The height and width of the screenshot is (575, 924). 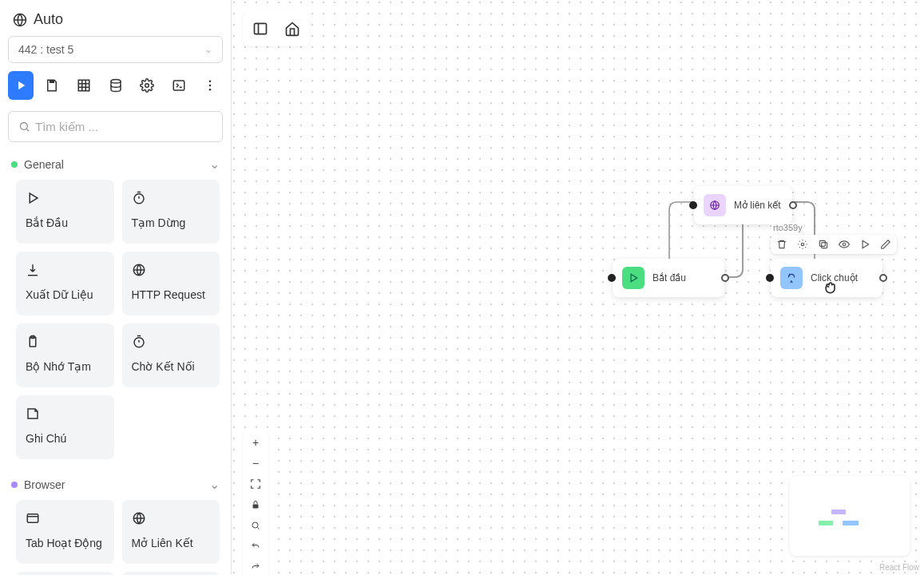 What do you see at coordinates (668, 278) in the screenshot?
I see `node-start: Bắt đầu` at bounding box center [668, 278].